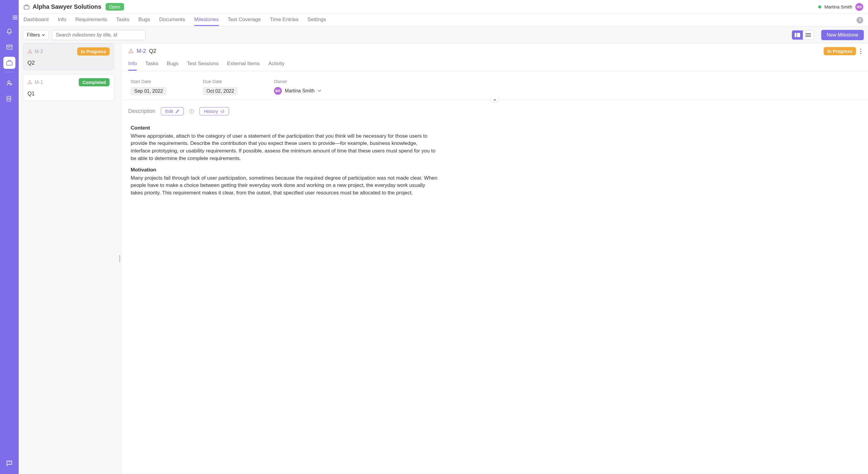 The width and height of the screenshot is (868, 474). I want to click on sidebar-item-users, so click(9, 83).